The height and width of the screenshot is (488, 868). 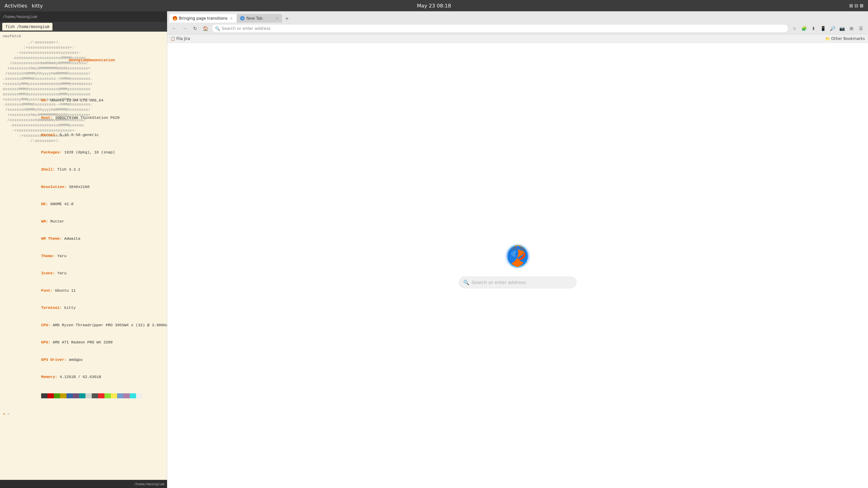 I want to click on info-wm-theme: WM Theme: Adwaita, so click(x=104, y=239).